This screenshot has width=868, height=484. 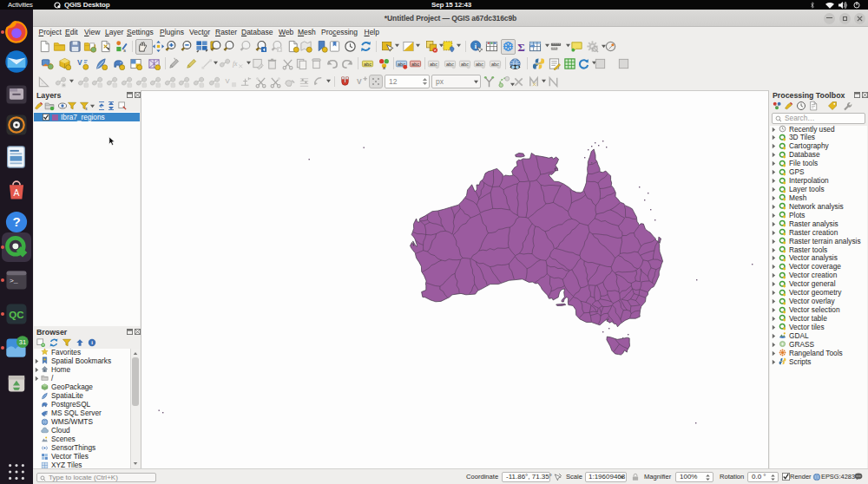 What do you see at coordinates (87, 108) in the screenshot?
I see `svg-text: ε` at bounding box center [87, 108].